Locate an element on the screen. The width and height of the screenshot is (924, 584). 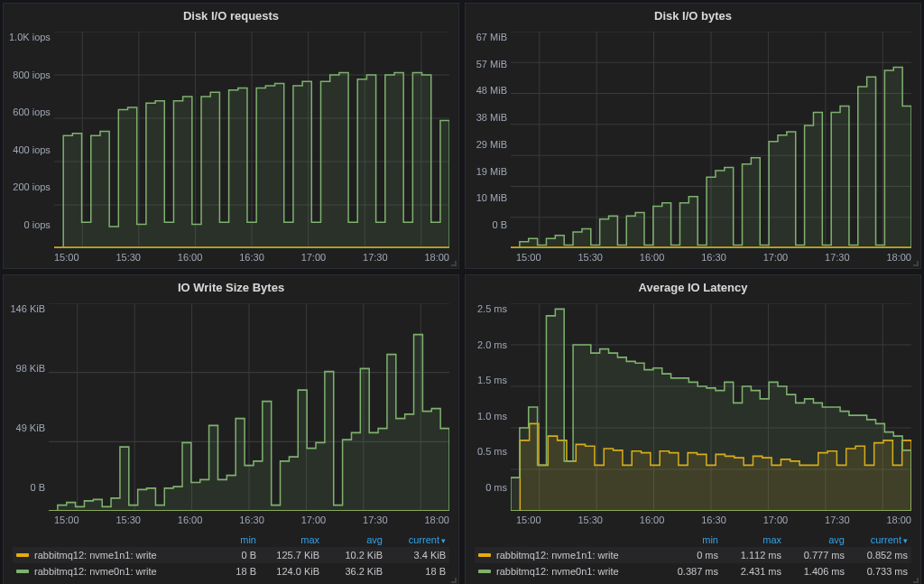
legend-max: 2.431 ms is located at coordinates (750, 571).